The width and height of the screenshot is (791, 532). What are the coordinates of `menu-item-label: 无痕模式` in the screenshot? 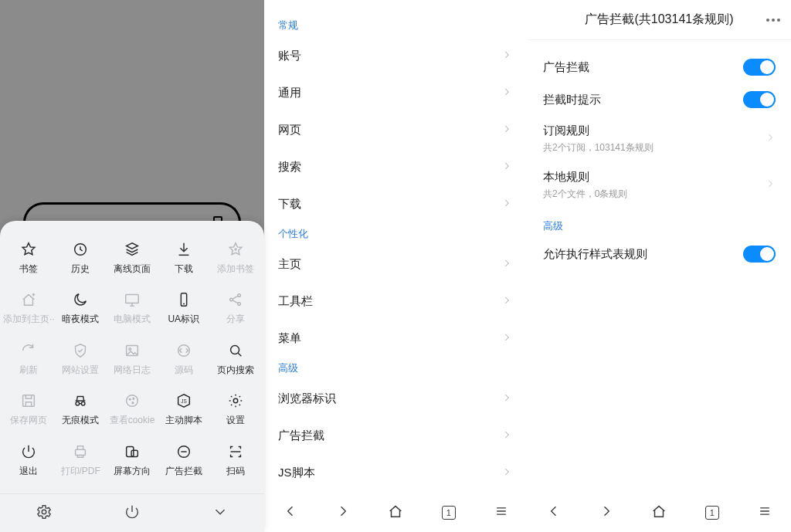 It's located at (80, 420).